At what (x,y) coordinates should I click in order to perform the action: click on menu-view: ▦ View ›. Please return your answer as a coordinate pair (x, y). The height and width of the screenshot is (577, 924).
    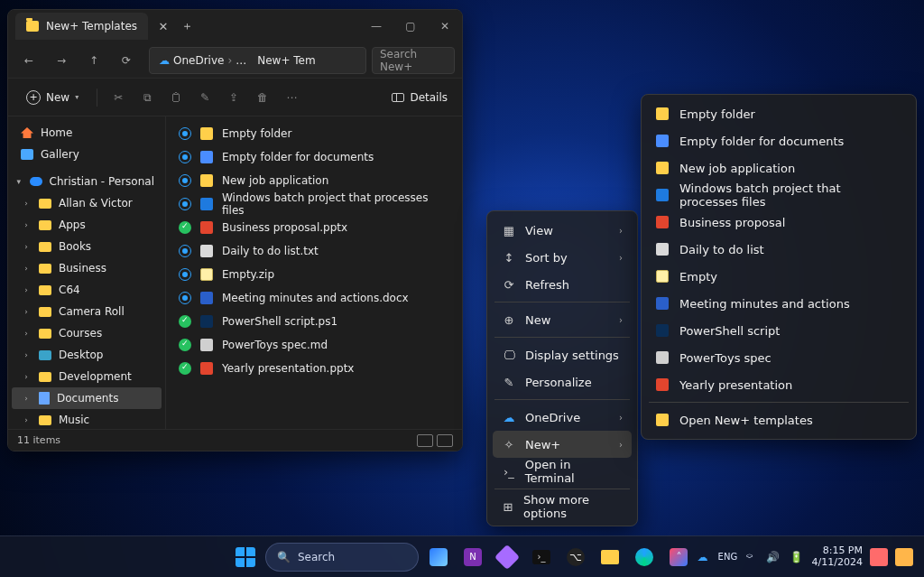
    Looking at the image, I should click on (562, 230).